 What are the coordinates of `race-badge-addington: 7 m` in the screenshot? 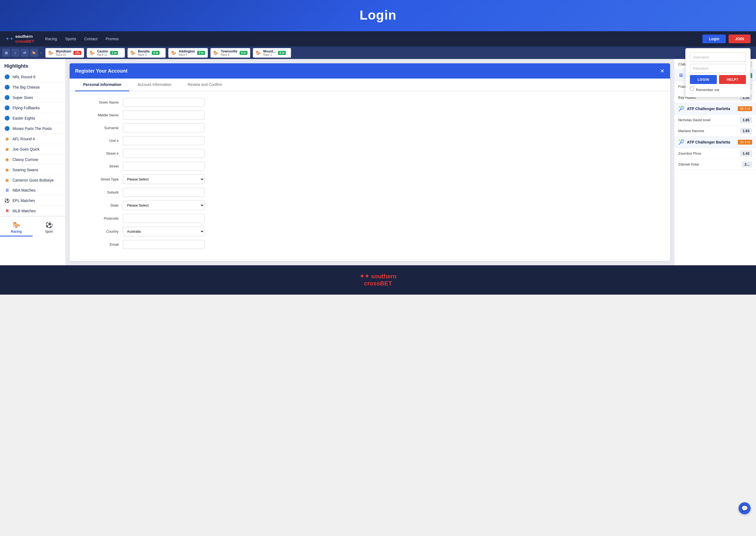 It's located at (201, 53).